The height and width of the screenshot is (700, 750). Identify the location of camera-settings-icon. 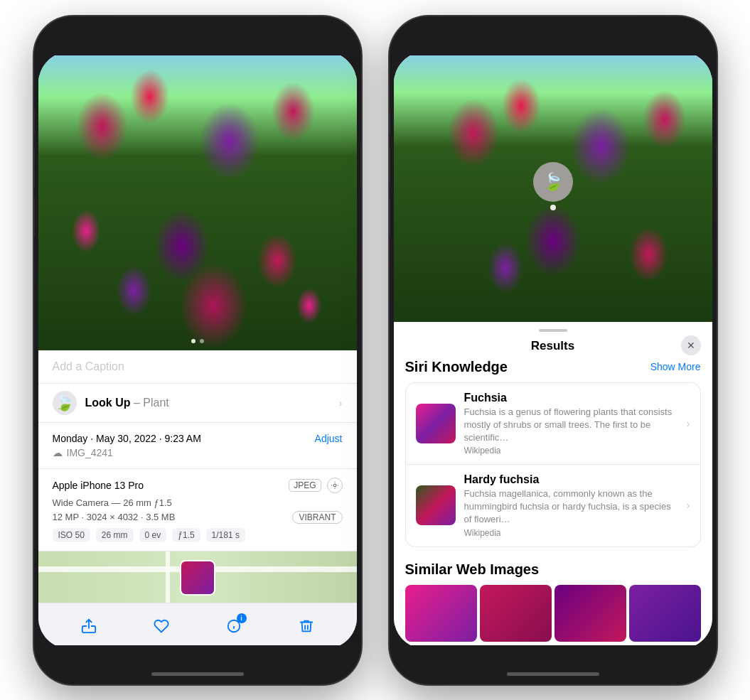
(335, 485).